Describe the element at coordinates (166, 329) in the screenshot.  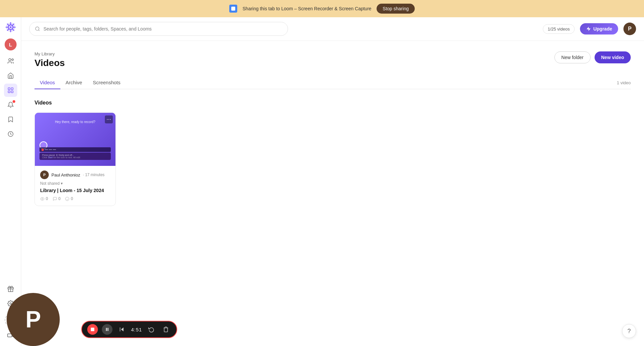
I see `record-delete-button` at that location.